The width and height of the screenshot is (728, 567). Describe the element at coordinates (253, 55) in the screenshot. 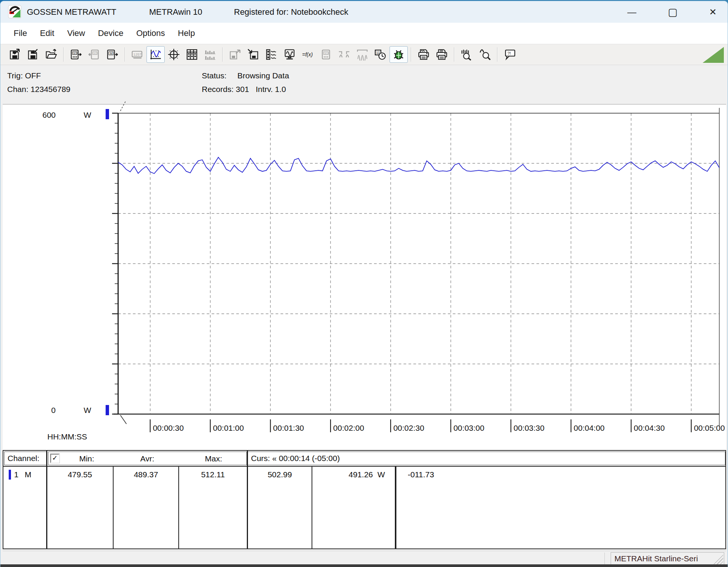

I see `import-data-button` at that location.